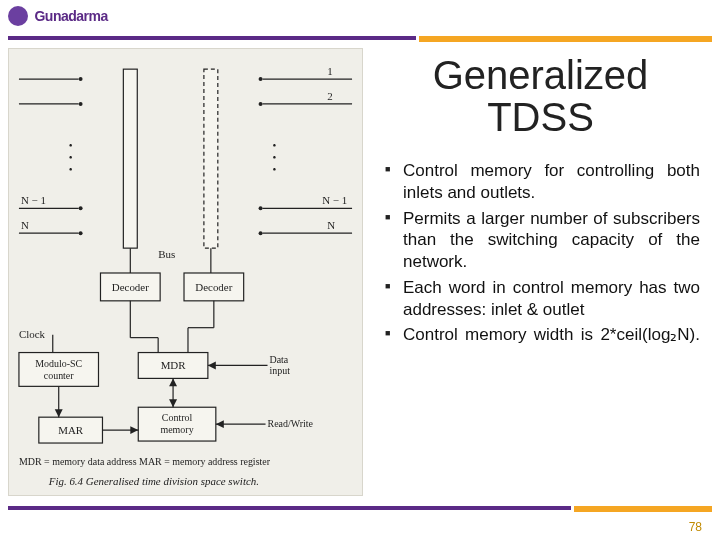 This screenshot has width=720, height=540. Describe the element at coordinates (58, 364) in the screenshot. I see `svg-text: Modulo-SC` at that location.